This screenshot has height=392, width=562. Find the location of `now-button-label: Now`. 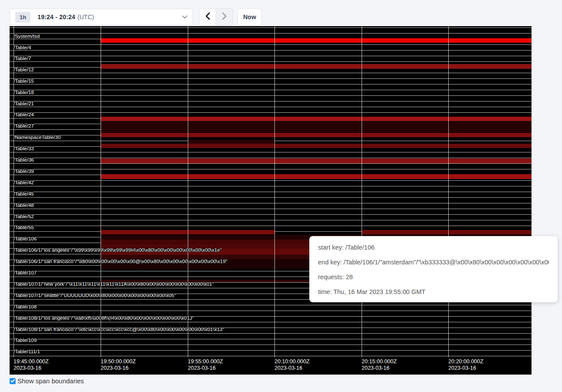

now-button-label: Now is located at coordinates (250, 17).